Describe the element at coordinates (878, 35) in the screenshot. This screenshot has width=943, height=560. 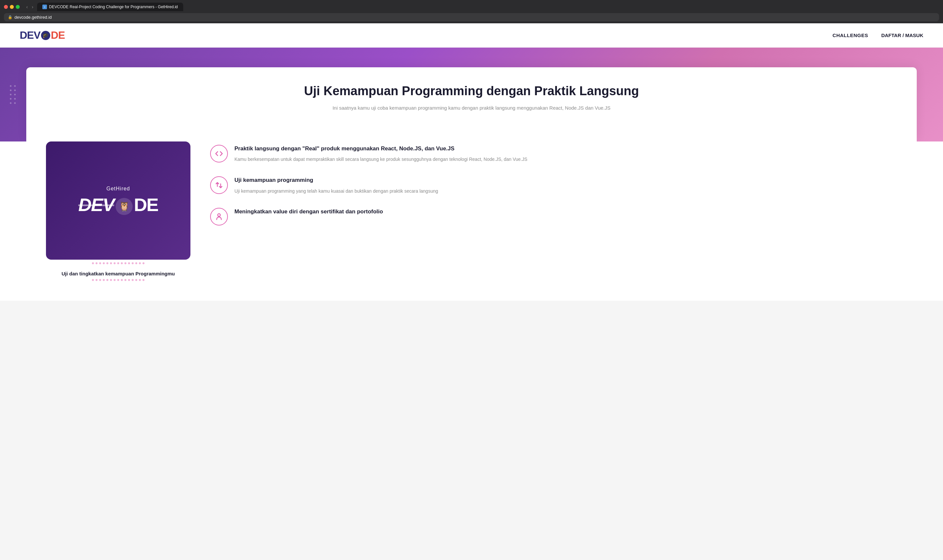
I see `nav-links: CHALLENGES DAFTAR / MASUK` at that location.